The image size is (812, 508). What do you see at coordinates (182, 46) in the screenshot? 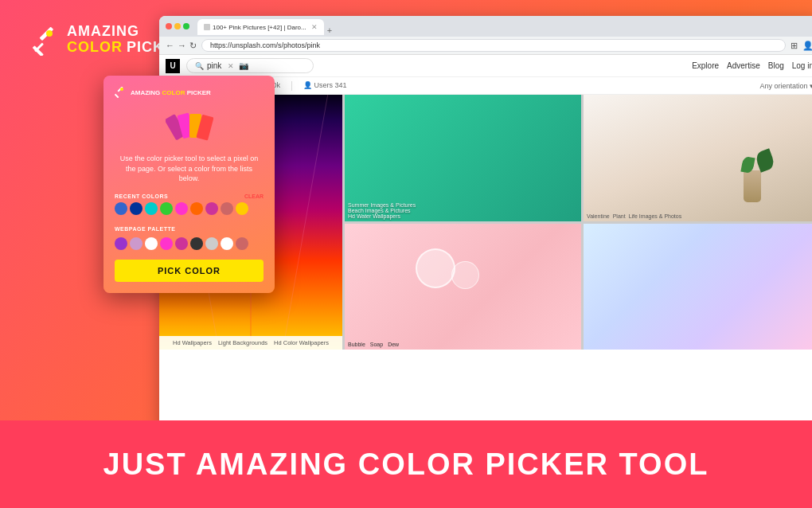
I see `nav-arrows: ← → ↻` at bounding box center [182, 46].